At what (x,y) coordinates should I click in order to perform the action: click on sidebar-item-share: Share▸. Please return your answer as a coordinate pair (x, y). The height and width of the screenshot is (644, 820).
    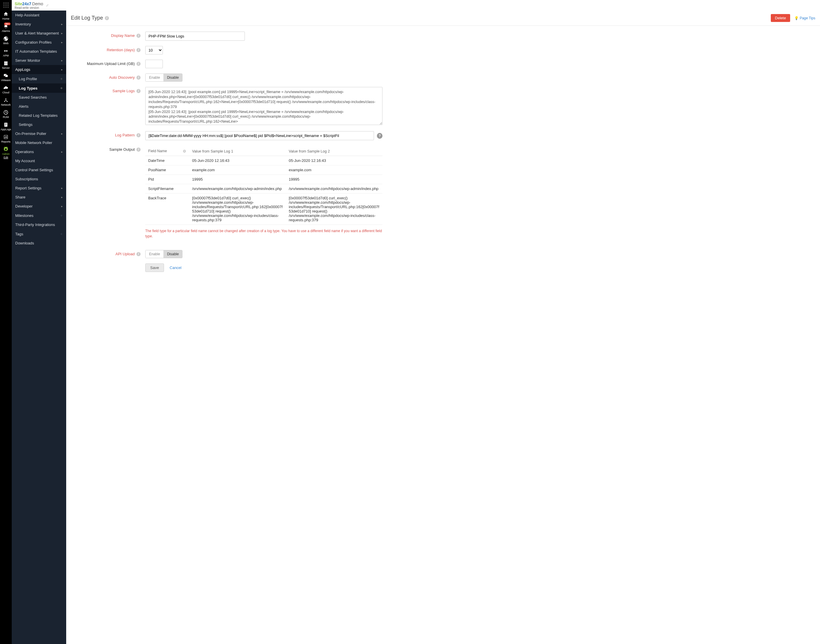
    Looking at the image, I should click on (39, 197).